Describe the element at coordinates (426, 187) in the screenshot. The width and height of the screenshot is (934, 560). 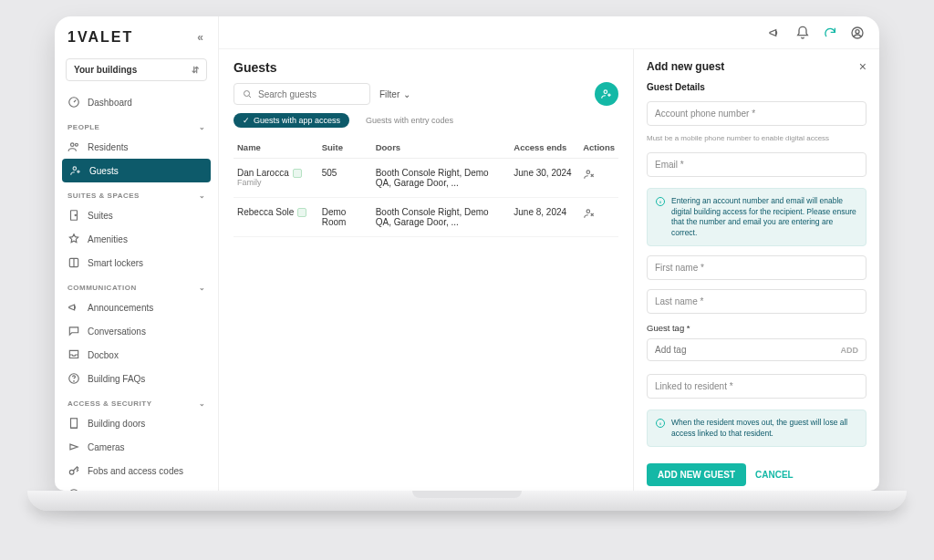
I see `guests-table: Name Suite Doors Access ends Actions Dan…` at that location.